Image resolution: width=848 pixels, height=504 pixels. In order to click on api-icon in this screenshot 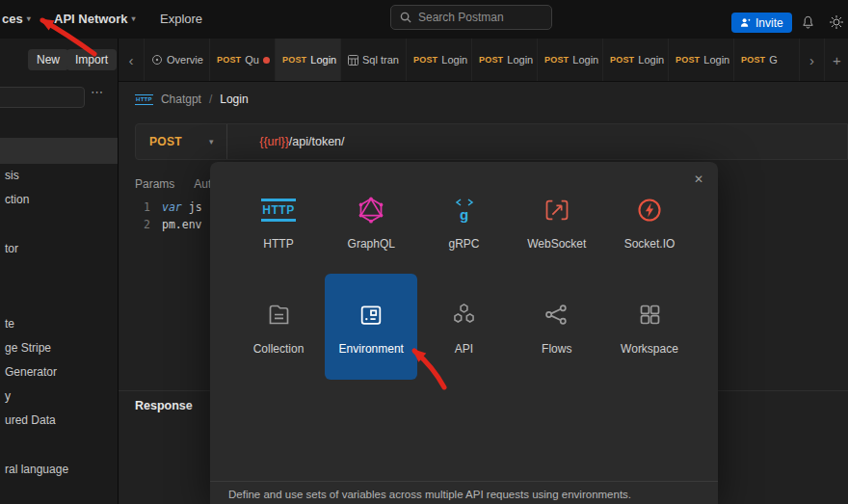, I will do `click(464, 315)`.